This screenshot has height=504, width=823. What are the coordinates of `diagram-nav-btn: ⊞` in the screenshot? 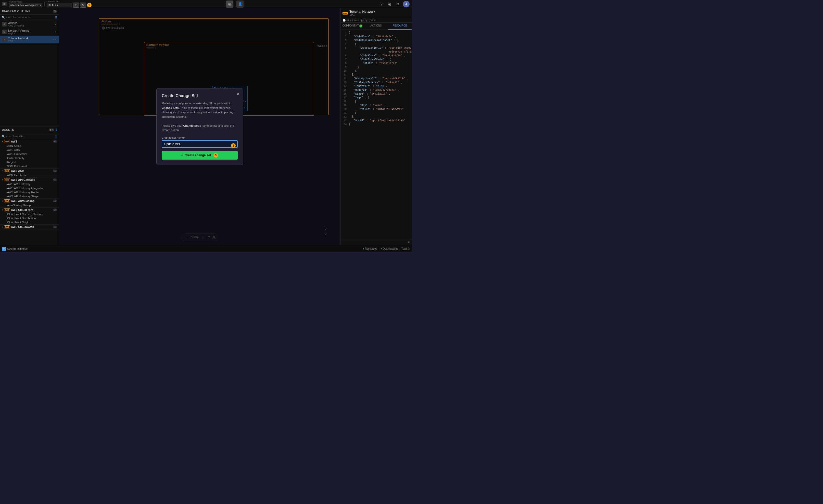 It's located at (230, 4).